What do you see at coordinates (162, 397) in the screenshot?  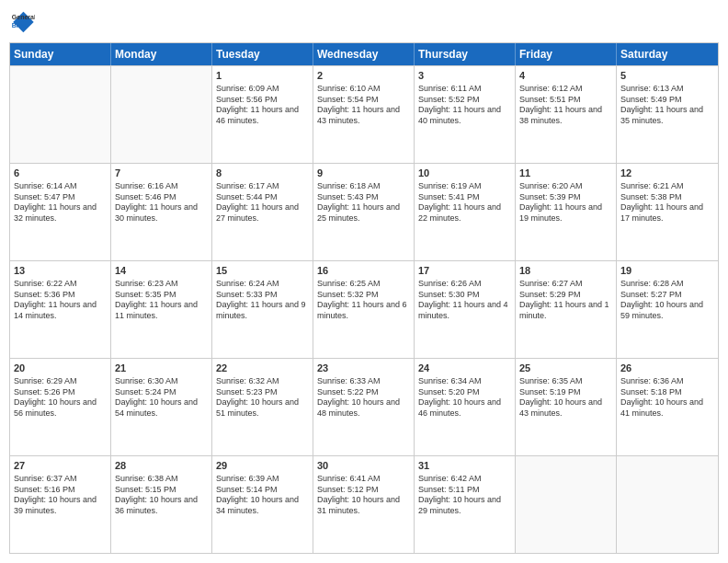 I see `day-info: Sunrise: 6:30 AMSunset: 5:24 PMDaylight:…` at bounding box center [162, 397].